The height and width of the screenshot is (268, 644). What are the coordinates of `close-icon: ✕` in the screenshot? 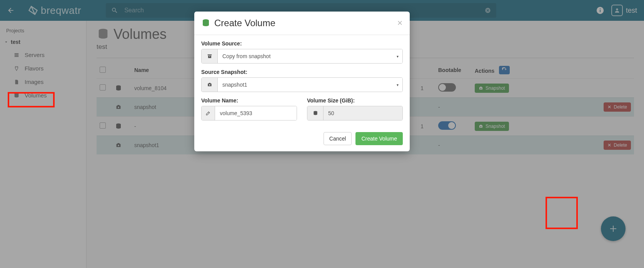 It's located at (400, 23).